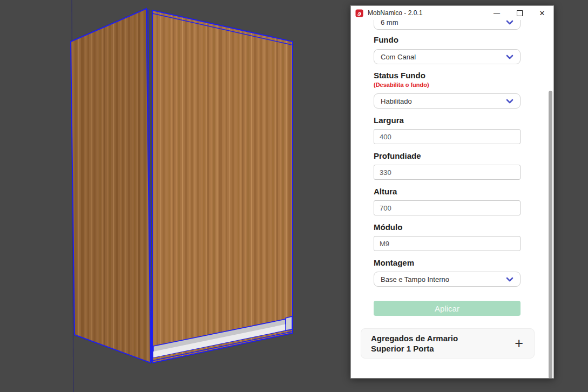 Image resolution: width=588 pixels, height=392 pixels. I want to click on scrollbar-thumb, so click(551, 234).